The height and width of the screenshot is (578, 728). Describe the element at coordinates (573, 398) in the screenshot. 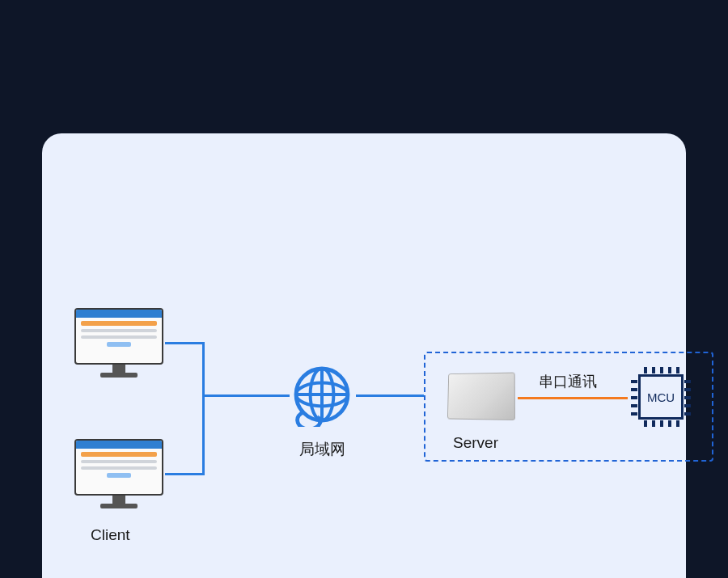

I see `serial-connector-line` at that location.